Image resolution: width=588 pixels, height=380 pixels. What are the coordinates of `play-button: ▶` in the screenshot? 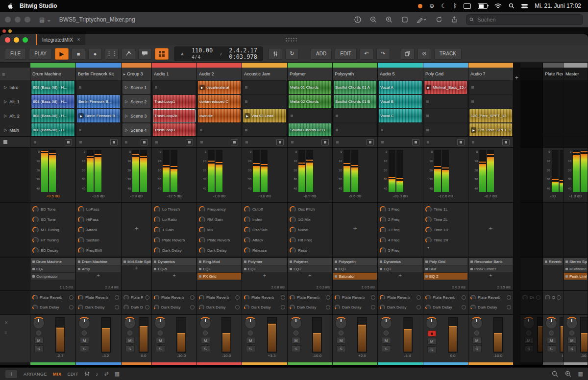 It's located at (62, 54).